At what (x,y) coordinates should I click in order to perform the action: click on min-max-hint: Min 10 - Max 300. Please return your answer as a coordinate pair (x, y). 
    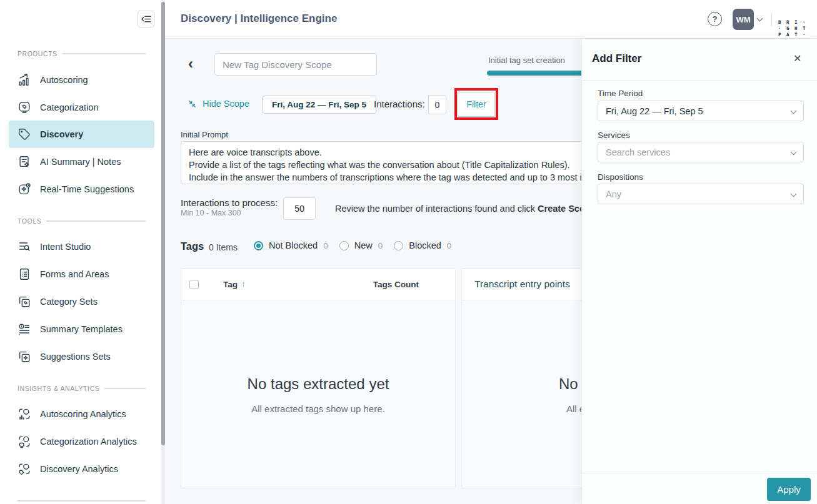
    Looking at the image, I should click on (211, 213).